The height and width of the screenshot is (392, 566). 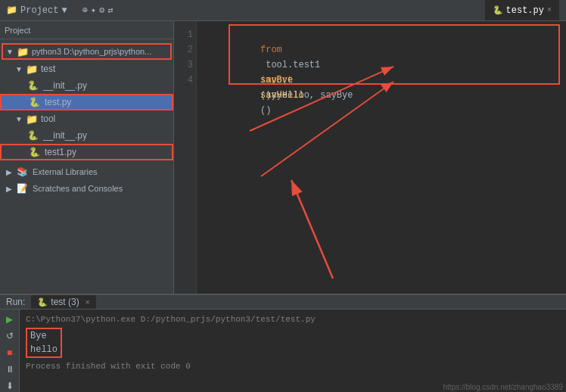 I want to click on tree-label-ext-libs: External Libraries, so click(x=65, y=172).